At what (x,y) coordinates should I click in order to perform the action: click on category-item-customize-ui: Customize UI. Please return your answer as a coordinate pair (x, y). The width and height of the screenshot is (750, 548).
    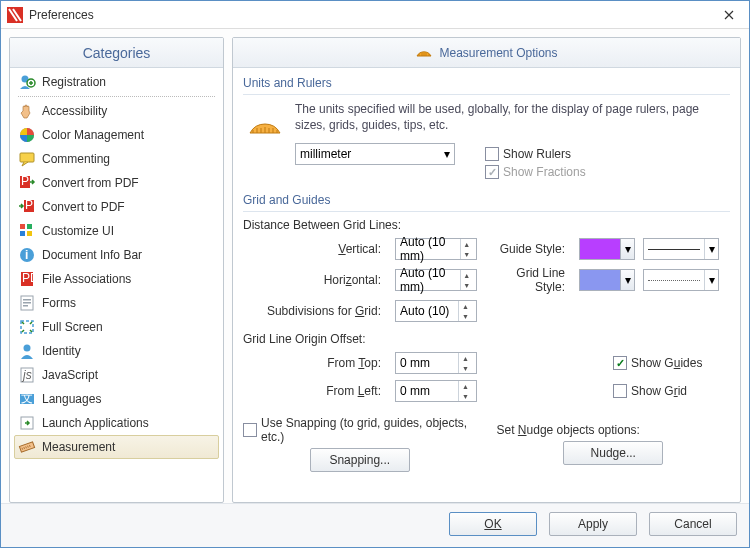
    Looking at the image, I should click on (116, 231).